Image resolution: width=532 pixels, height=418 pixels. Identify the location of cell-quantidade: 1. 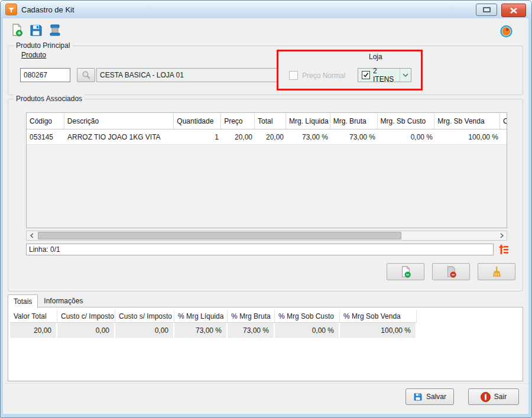
(198, 137).